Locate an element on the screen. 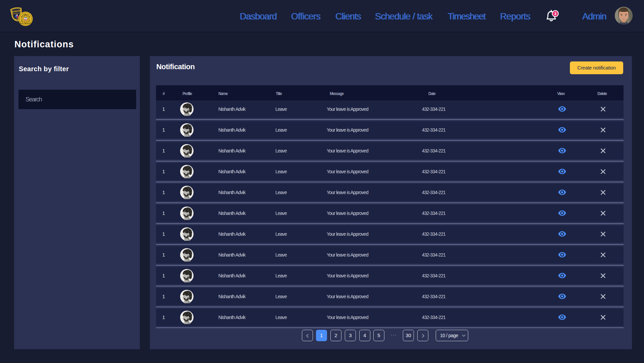  svg-text: PROTECTIVE SERVICE is located at coordinates (25, 24).